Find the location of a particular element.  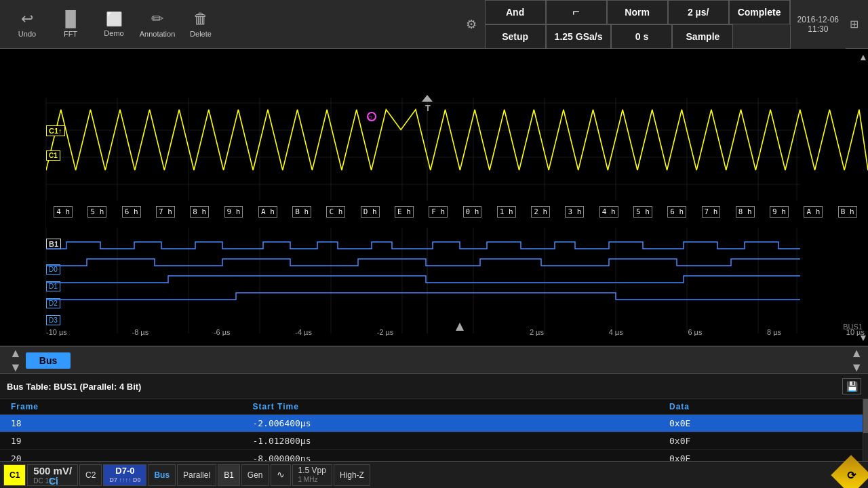

undo-button: ↩ Undo is located at coordinates (27, 24).